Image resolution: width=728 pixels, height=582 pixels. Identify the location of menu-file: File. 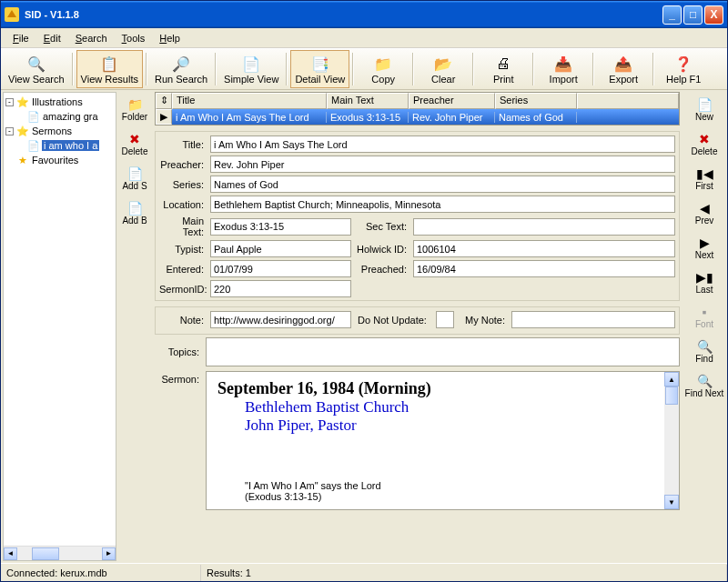
(21, 38).